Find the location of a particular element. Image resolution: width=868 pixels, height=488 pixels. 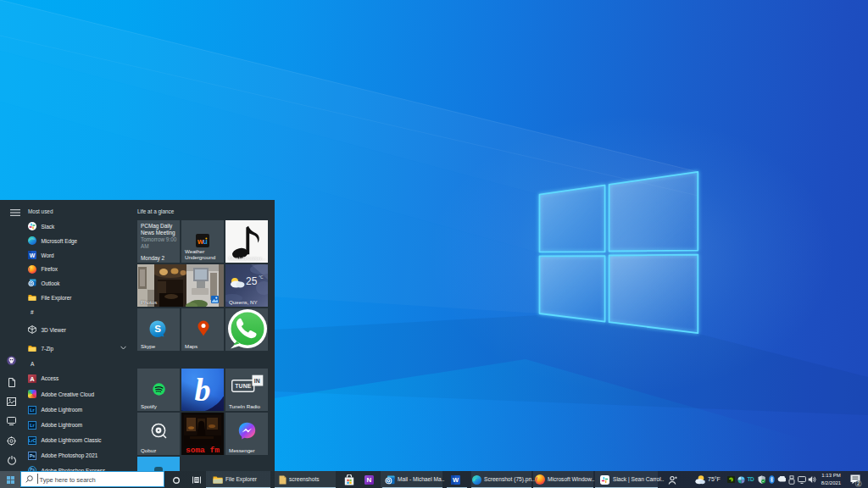

svg-text: soma fm is located at coordinates (203, 449).